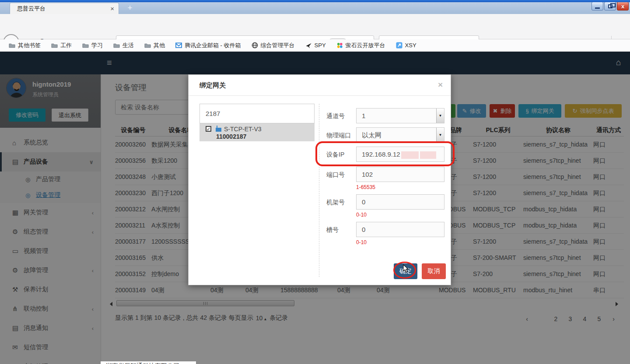 This screenshot has height=364, width=630. I want to click on mouse-cursor, so click(406, 270).